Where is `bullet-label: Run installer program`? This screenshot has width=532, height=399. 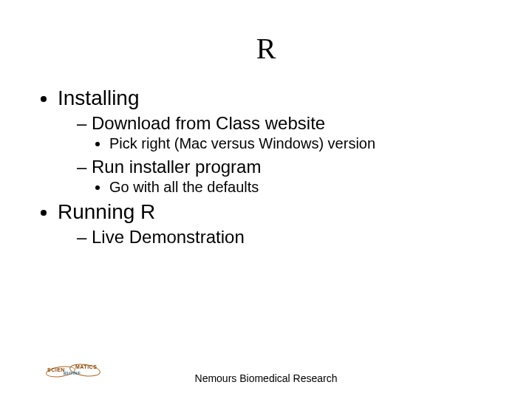 bullet-label: Run installer program is located at coordinates (176, 167).